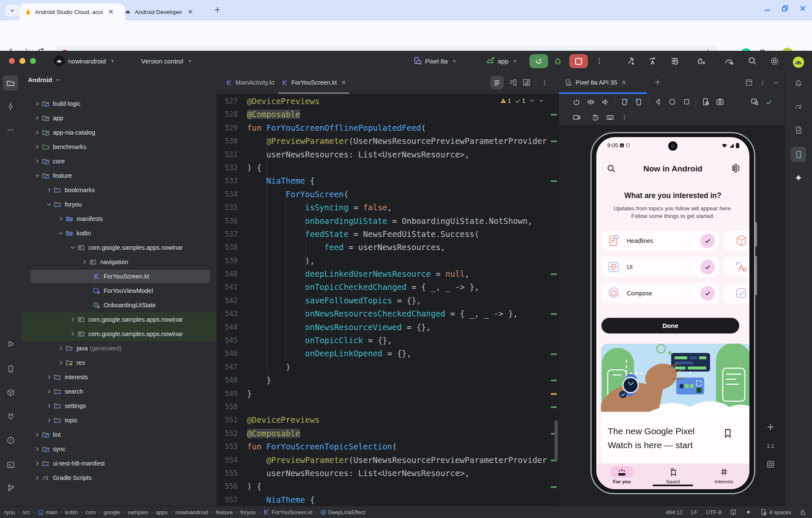 This screenshot has width=812, height=518. I want to click on terminal-button, so click(11, 465).